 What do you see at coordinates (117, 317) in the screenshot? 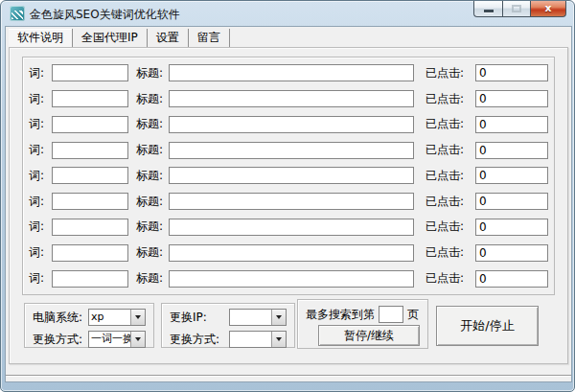
I see `system-select: xp` at bounding box center [117, 317].